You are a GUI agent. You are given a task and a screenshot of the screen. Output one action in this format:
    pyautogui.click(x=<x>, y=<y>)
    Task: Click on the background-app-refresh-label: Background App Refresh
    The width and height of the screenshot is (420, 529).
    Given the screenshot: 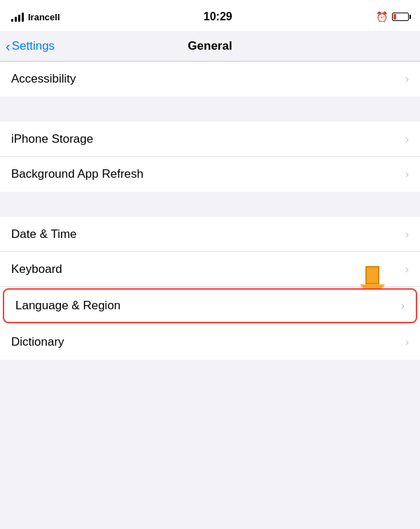 What is the action you would take?
    pyautogui.click(x=77, y=174)
    